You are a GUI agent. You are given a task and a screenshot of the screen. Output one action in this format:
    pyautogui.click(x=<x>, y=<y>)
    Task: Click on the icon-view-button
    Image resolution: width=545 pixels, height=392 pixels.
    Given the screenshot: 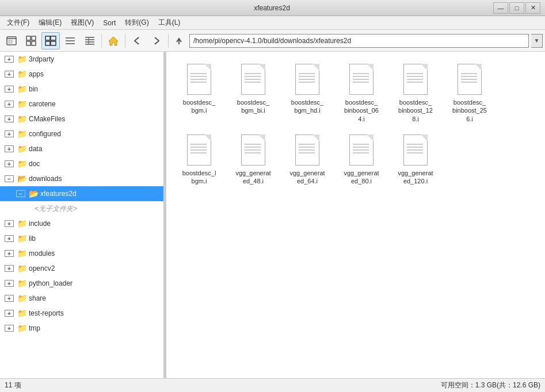 What is the action you would take?
    pyautogui.click(x=31, y=41)
    